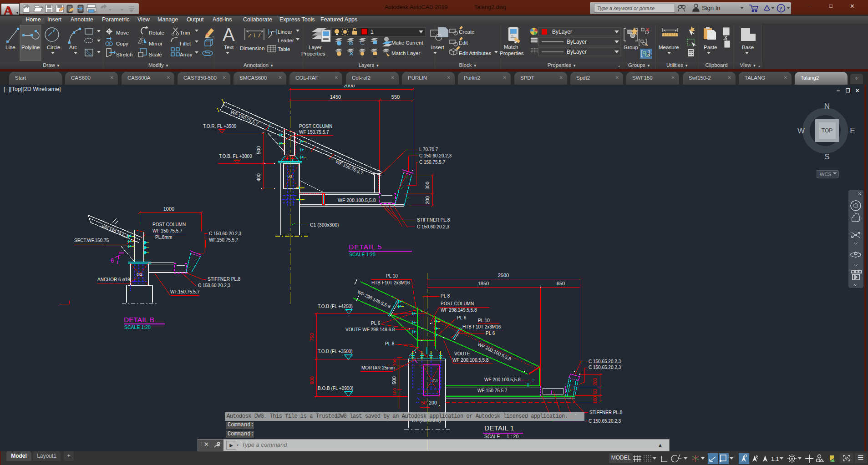 This screenshot has height=465, width=868. Describe the element at coordinates (710, 47) in the screenshot. I see `svg-text: Paste` at that location.